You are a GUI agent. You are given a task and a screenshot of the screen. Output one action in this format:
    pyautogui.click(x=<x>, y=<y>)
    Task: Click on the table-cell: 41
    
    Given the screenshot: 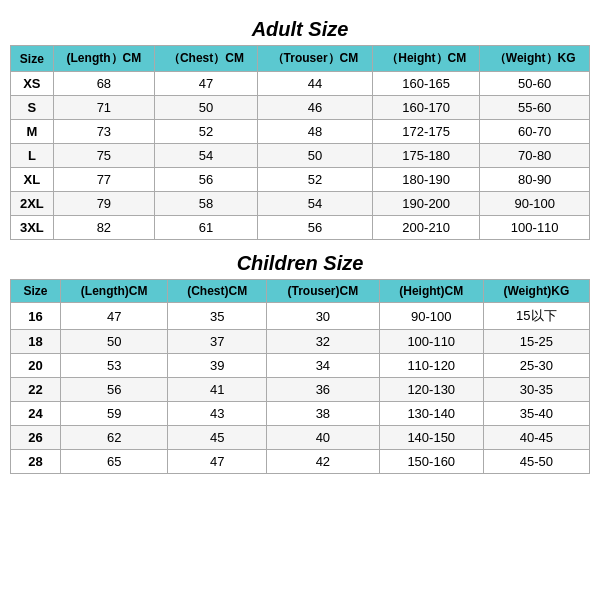 What is the action you would take?
    pyautogui.click(x=218, y=390)
    